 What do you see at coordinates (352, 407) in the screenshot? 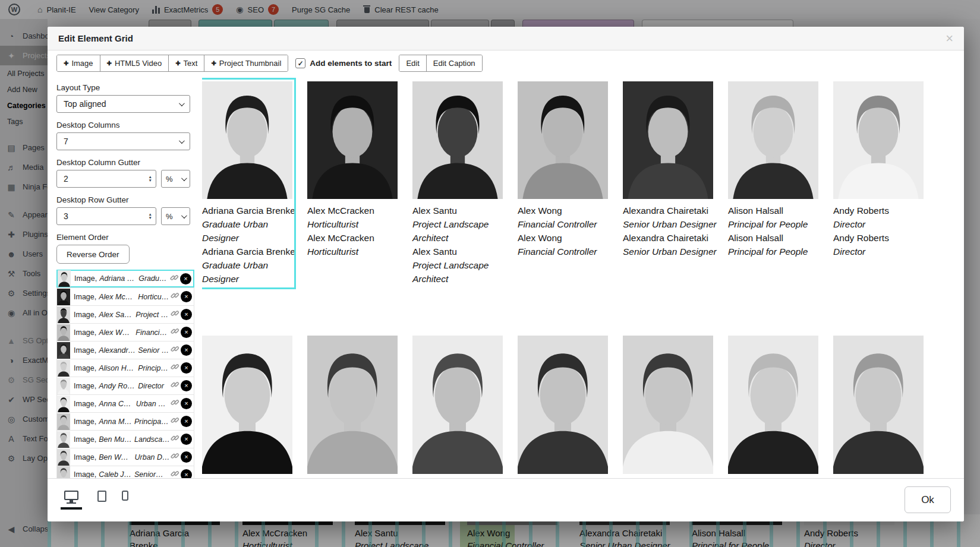
I see `grid-cell: Anna M…` at bounding box center [352, 407].